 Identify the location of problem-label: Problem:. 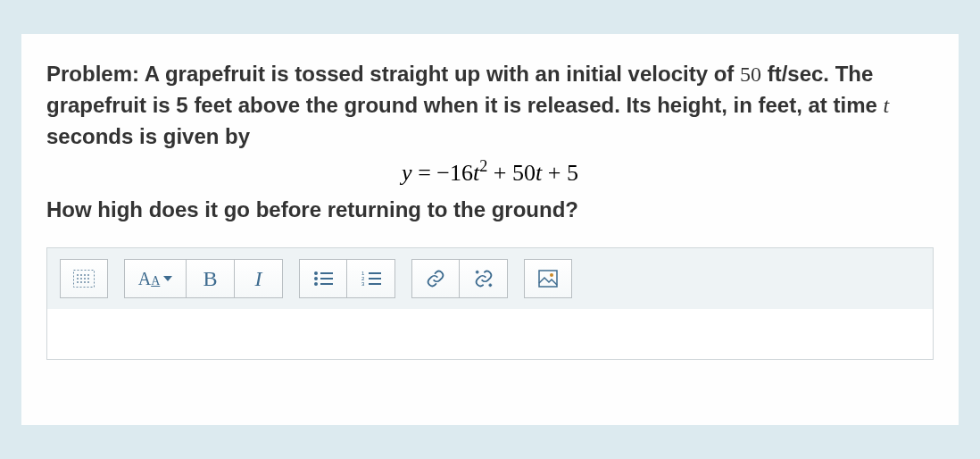
(93, 73).